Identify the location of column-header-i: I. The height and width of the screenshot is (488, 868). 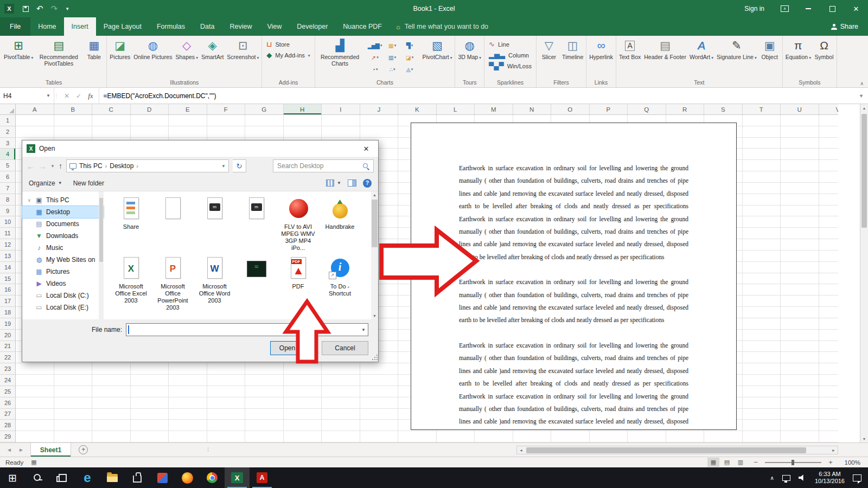
(341, 110).